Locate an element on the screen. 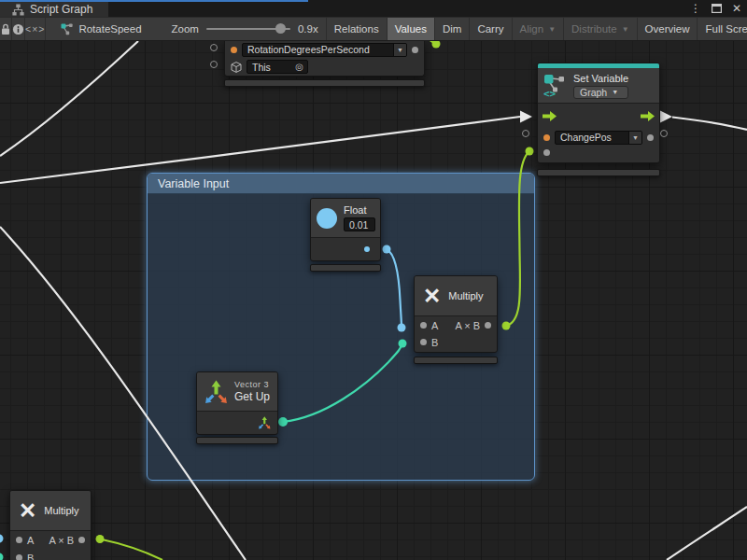 Image resolution: width=747 pixels, height=560 pixels. code-icon: <×> is located at coordinates (35, 29).